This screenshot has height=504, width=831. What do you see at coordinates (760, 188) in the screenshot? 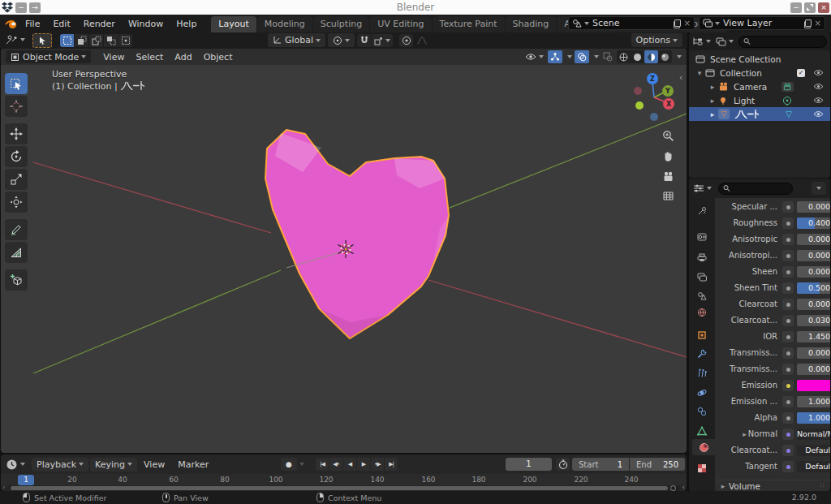
I see `properties-search-input` at bounding box center [760, 188].